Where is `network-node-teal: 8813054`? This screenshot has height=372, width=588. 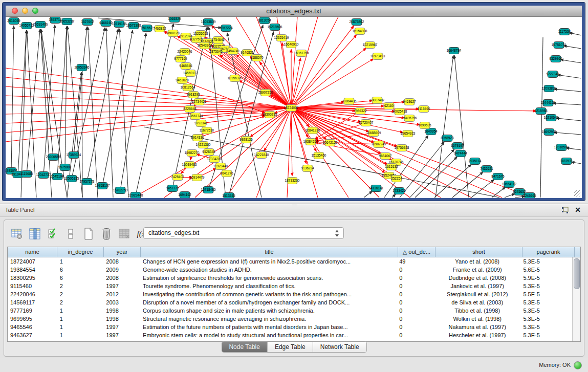 network-node-teal: 8813054 is located at coordinates (265, 20).